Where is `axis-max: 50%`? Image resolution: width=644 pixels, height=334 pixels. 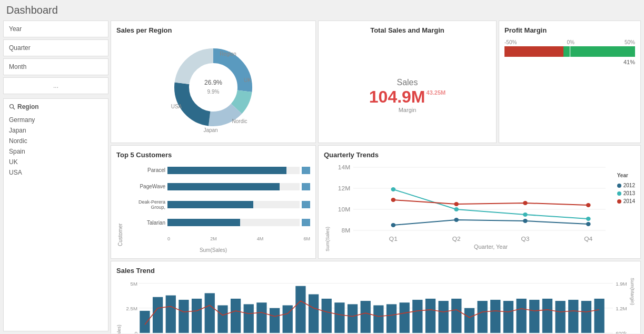 axis-max: 50% is located at coordinates (630, 42).